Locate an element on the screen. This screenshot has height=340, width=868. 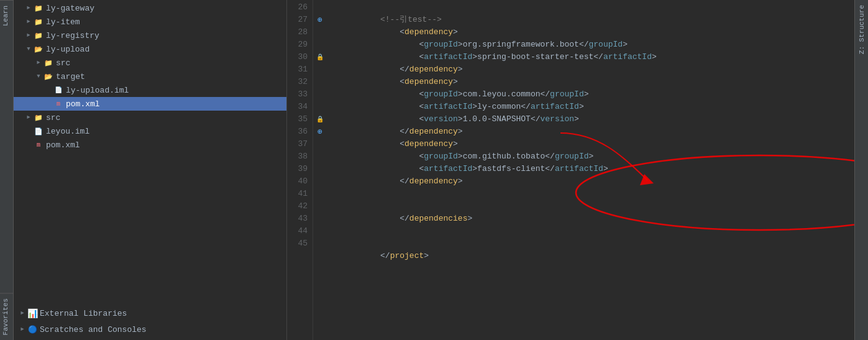
folder-icon-ly-item: 📁 is located at coordinates (39, 22).